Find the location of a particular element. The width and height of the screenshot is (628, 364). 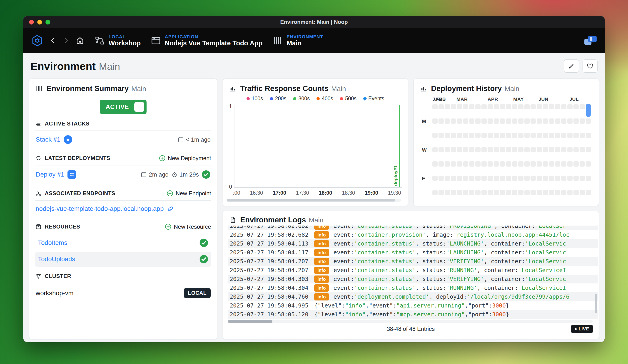

live-badge: LIVE is located at coordinates (582, 329).